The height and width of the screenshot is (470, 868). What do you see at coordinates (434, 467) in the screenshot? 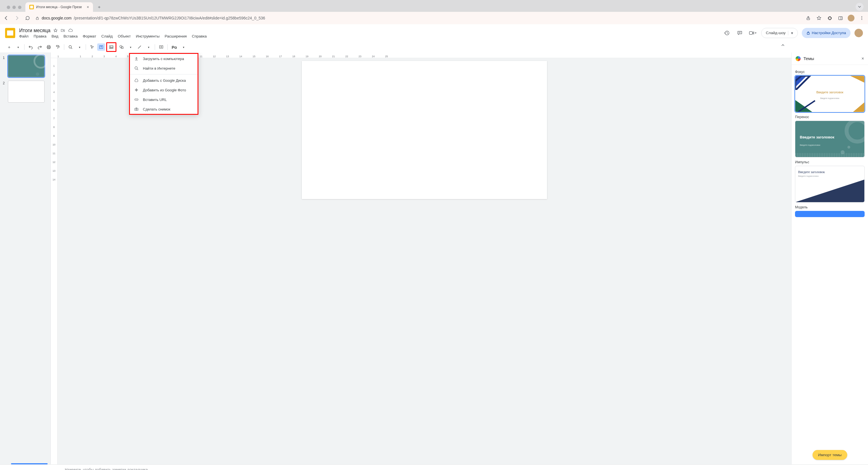
I see `speaker-notes: Нажмите, чтобы добавить заметки докладчи…` at bounding box center [434, 467].